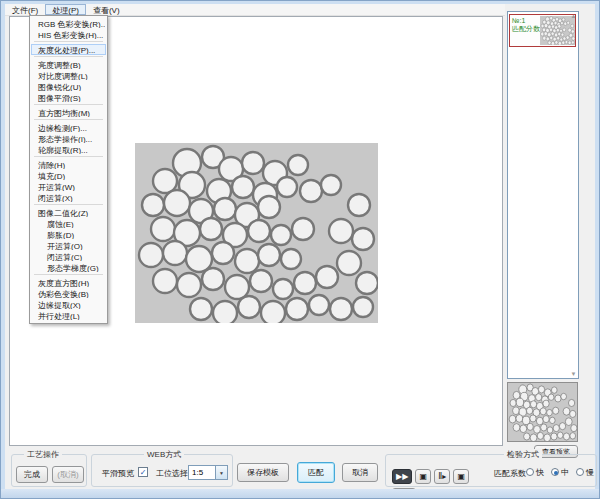 The image size is (600, 499). Describe the element at coordinates (70, 36) in the screenshot. I see `menu-item-label: HIS 色彩变换(H)...` at that location.